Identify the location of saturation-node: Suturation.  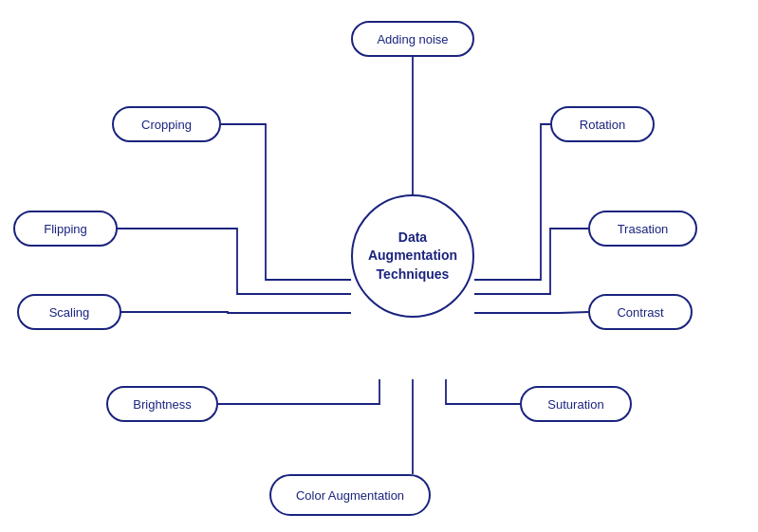
(576, 404).